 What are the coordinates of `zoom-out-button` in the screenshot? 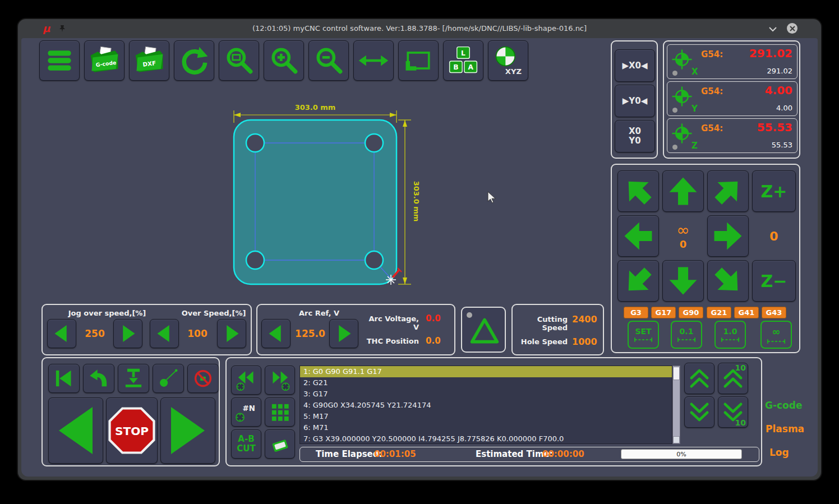 It's located at (329, 61).